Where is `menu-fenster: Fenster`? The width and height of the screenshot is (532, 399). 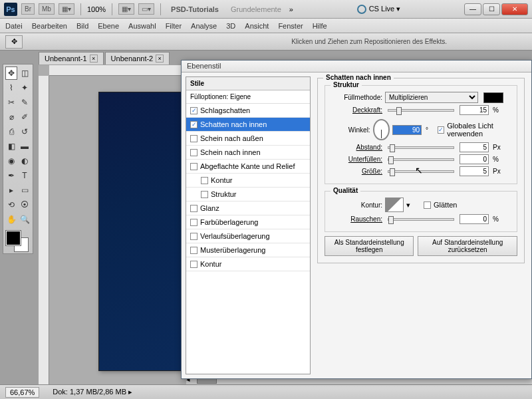 menu-fenster: Fenster is located at coordinates (290, 26).